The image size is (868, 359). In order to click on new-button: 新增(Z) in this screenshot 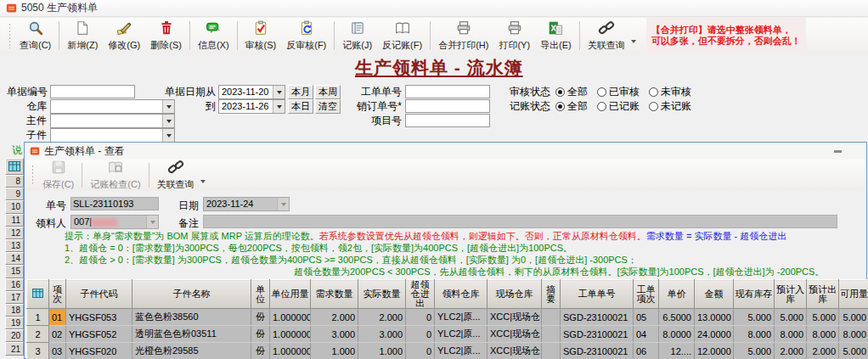, I will do `click(82, 36)`.